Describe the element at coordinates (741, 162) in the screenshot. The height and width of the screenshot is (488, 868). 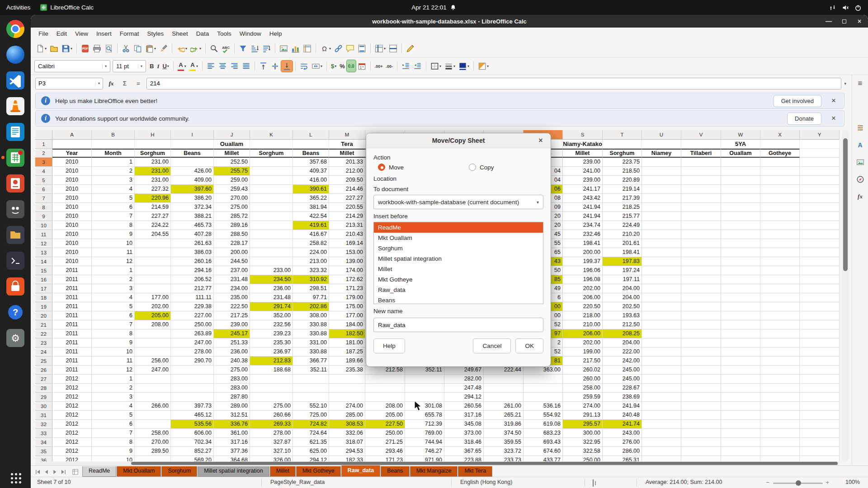
I see `cell-W3` at that location.